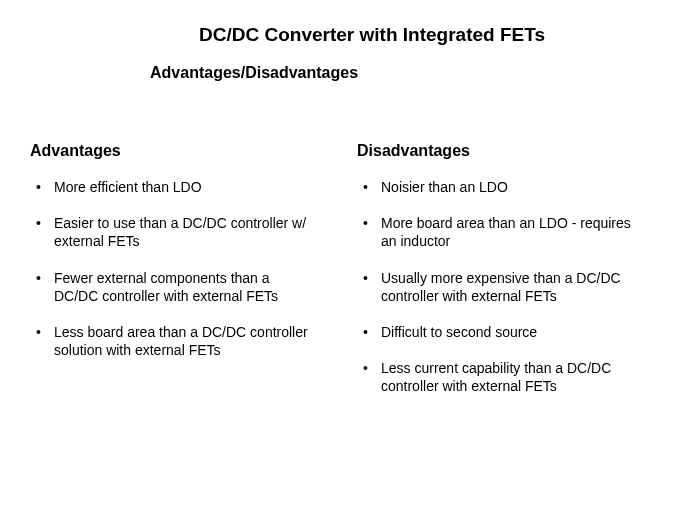 This screenshot has height=506, width=674. I want to click on disadvantages-heading: Disadvantages, so click(500, 151).